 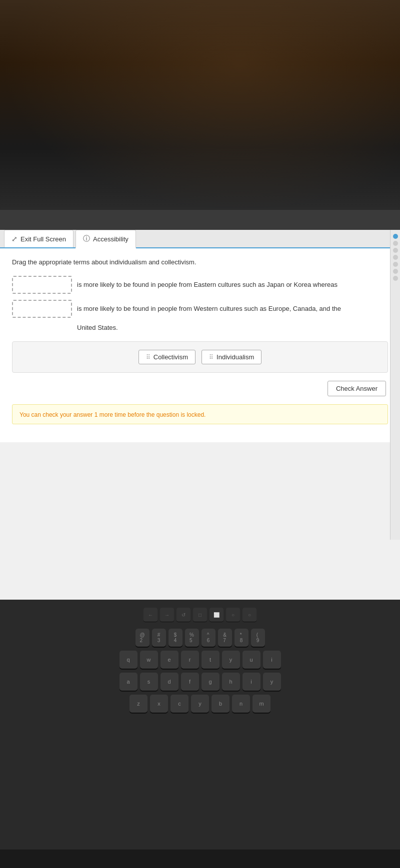 I want to click on key-3: #3, so click(x=159, y=638).